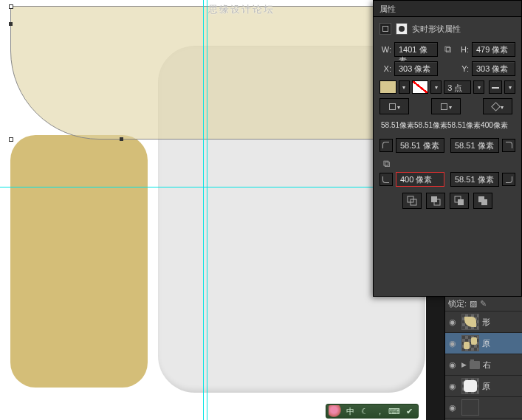 The height and width of the screenshot is (420, 522). What do you see at coordinates (213, 187) in the screenshot?
I see `guide-horizontal` at bounding box center [213, 187].